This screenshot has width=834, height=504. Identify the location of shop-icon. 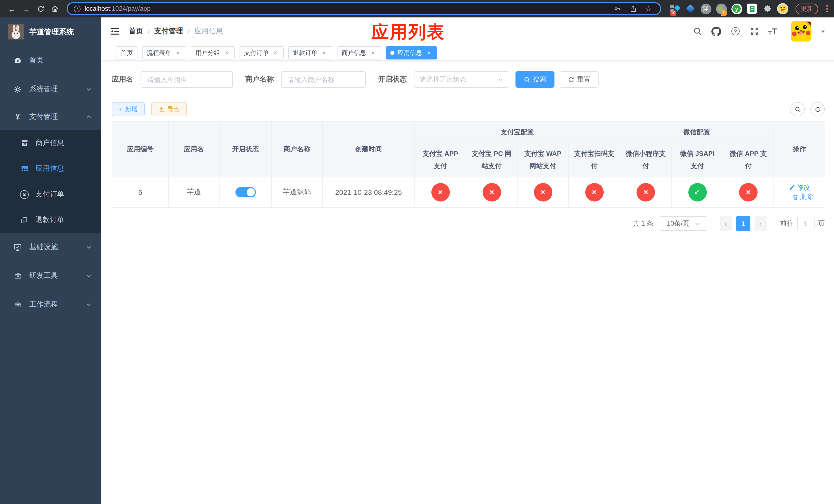
(24, 143).